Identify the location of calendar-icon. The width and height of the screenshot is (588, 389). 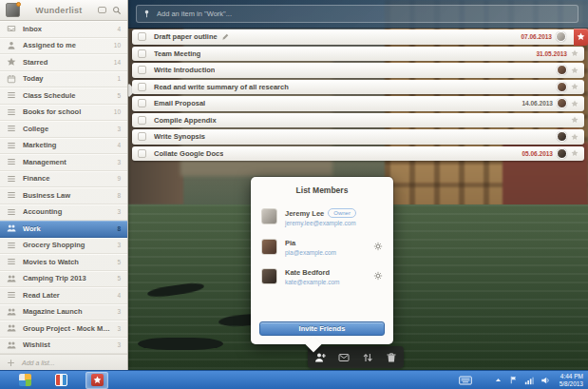
(11, 79).